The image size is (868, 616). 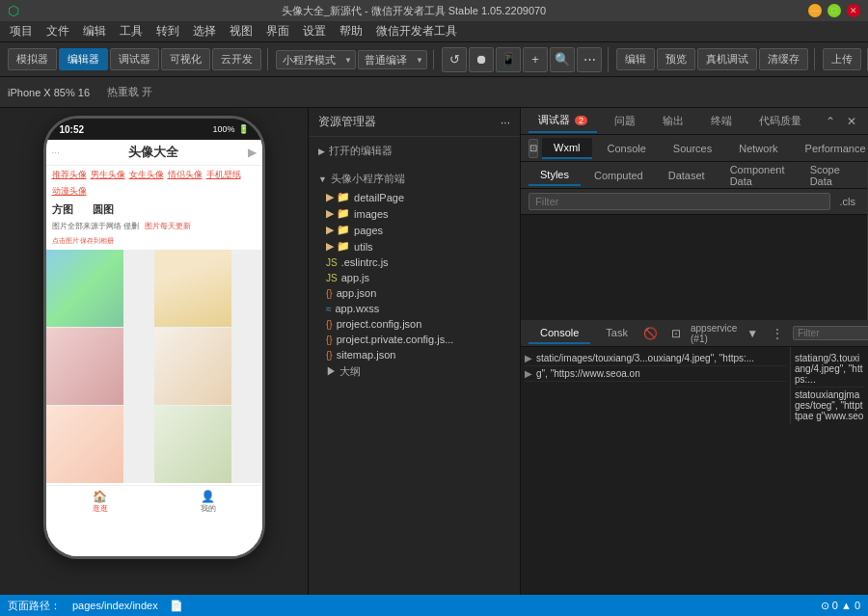 What do you see at coordinates (237, 60) in the screenshot?
I see `cloud-button: 云开发` at bounding box center [237, 60].